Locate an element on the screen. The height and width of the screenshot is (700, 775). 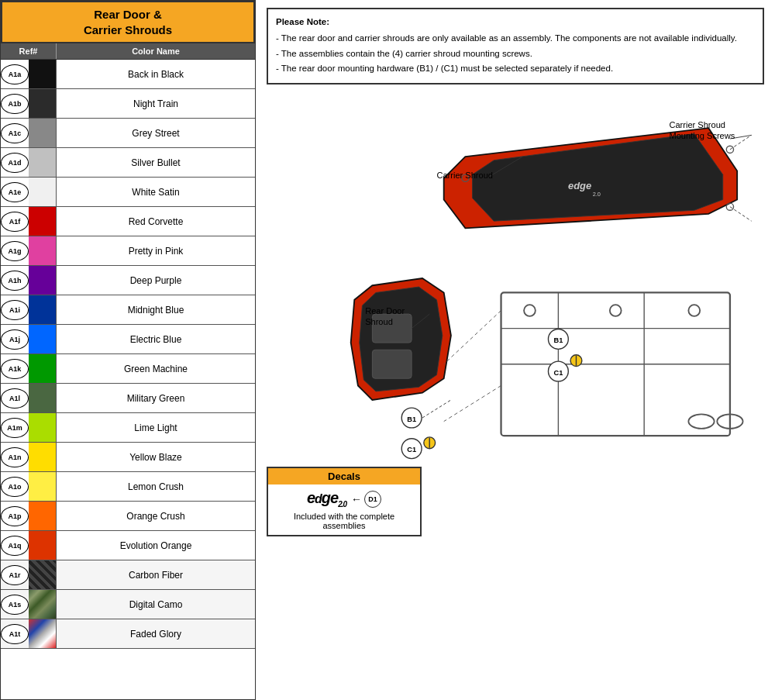
note-box: Please Note: - The rear door and carrier… is located at coordinates (515, 47).